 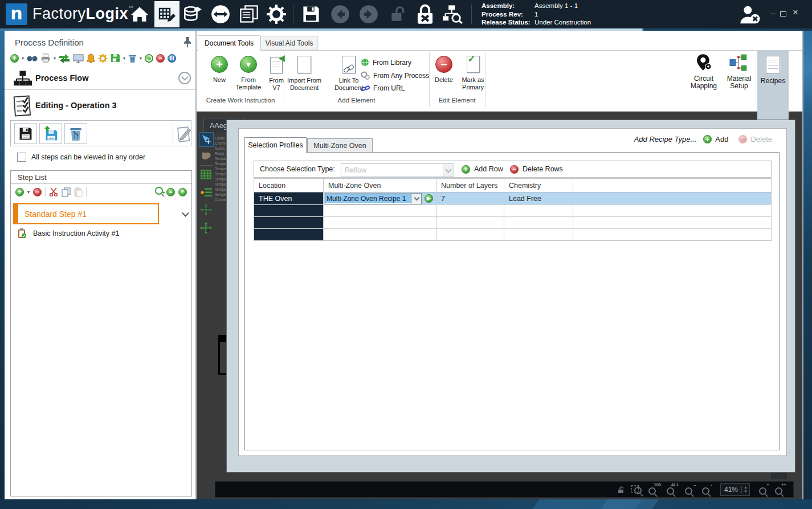 I want to click on minimize-button: –, so click(x=773, y=14).